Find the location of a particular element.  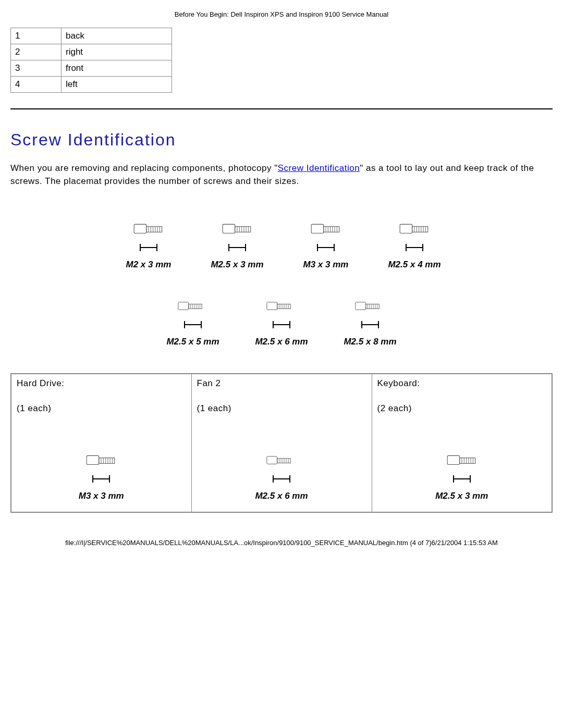

screw-item: M2 x 3 mm is located at coordinates (149, 244).